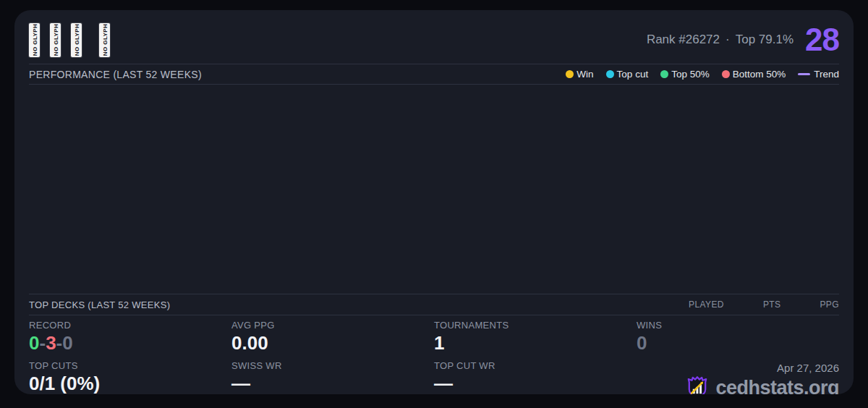  I want to click on footer: Apr 27, 2026 cedhstats.org, so click(738, 378).